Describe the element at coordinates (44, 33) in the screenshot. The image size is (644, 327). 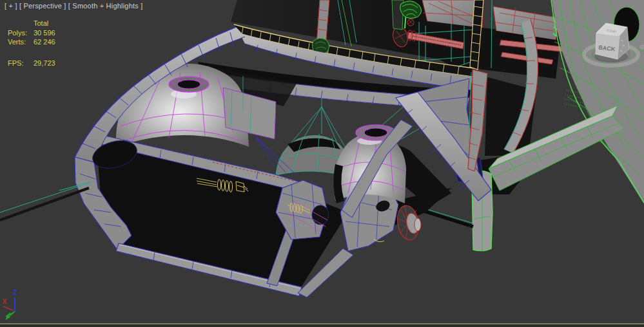
I see `stats-polys-value: 30 596` at that location.